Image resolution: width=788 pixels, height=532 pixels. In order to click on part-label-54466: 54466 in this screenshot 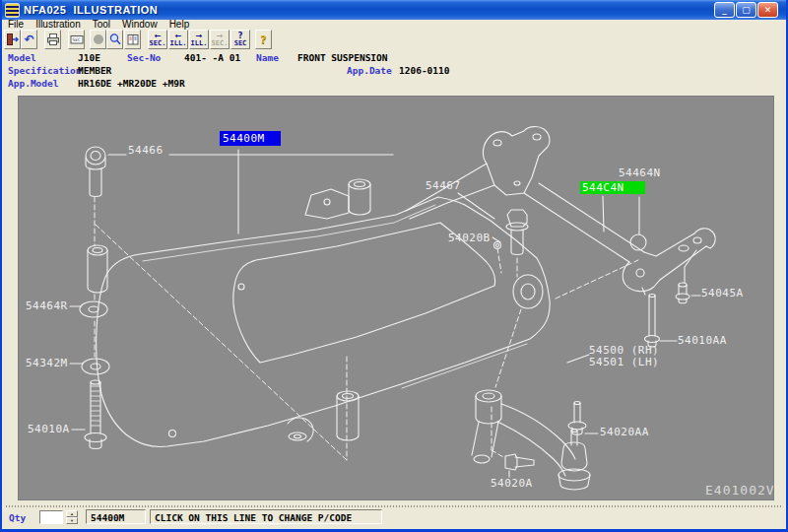, I will do `click(146, 150)`.